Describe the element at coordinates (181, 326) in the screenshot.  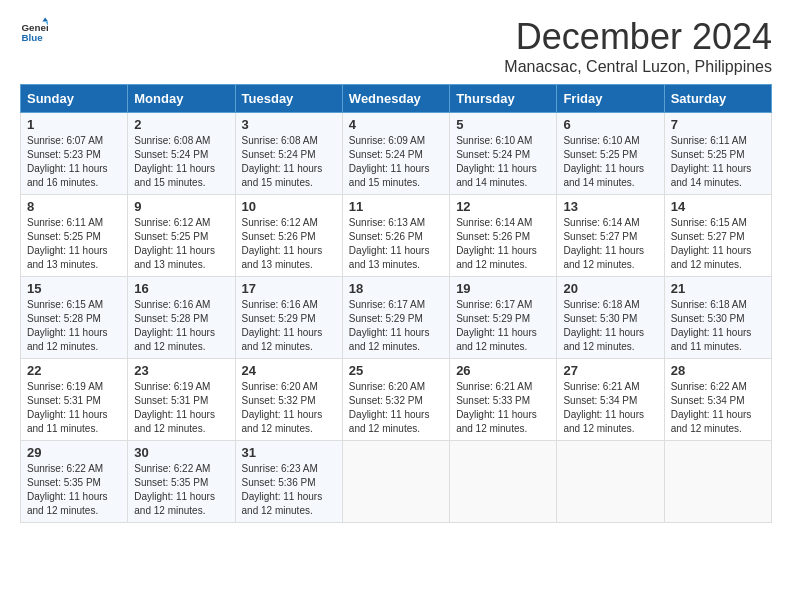
I see `day-info: Sunrise: 6:16 AMSunset: 5:28 PMDaylight:…` at that location.